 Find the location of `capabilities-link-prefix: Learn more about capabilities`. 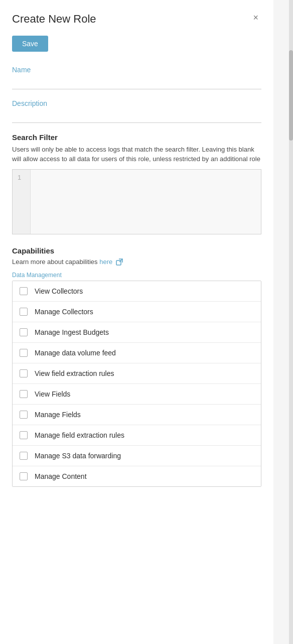

capabilities-link-prefix: Learn more about capabilities is located at coordinates (56, 262).